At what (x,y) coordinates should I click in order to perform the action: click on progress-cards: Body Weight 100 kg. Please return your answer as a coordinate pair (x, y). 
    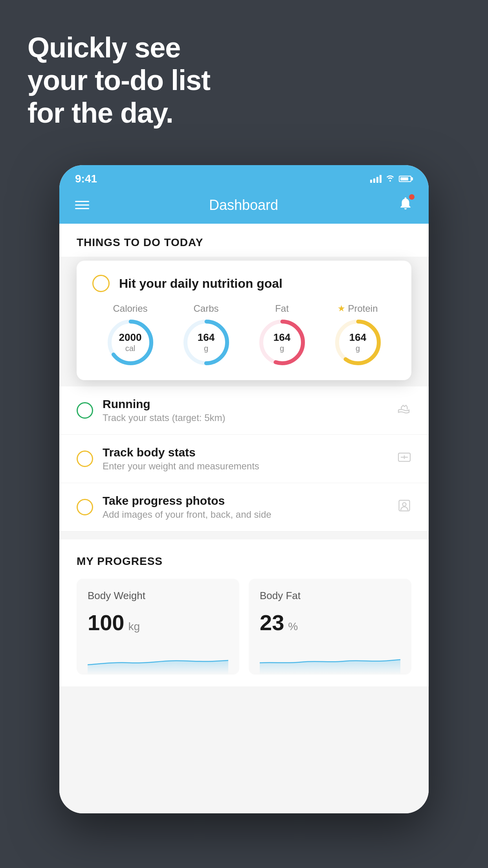
    Looking at the image, I should click on (244, 627).